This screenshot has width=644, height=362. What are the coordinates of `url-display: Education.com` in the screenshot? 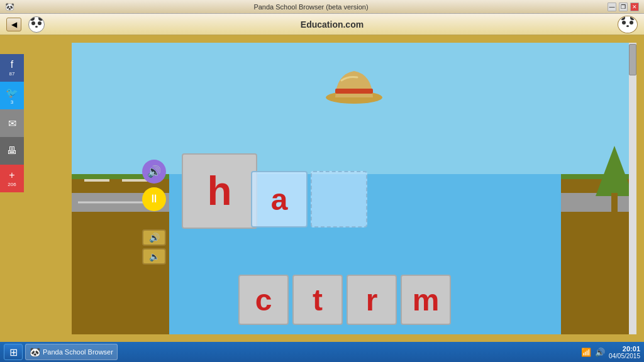 It's located at (332, 25).